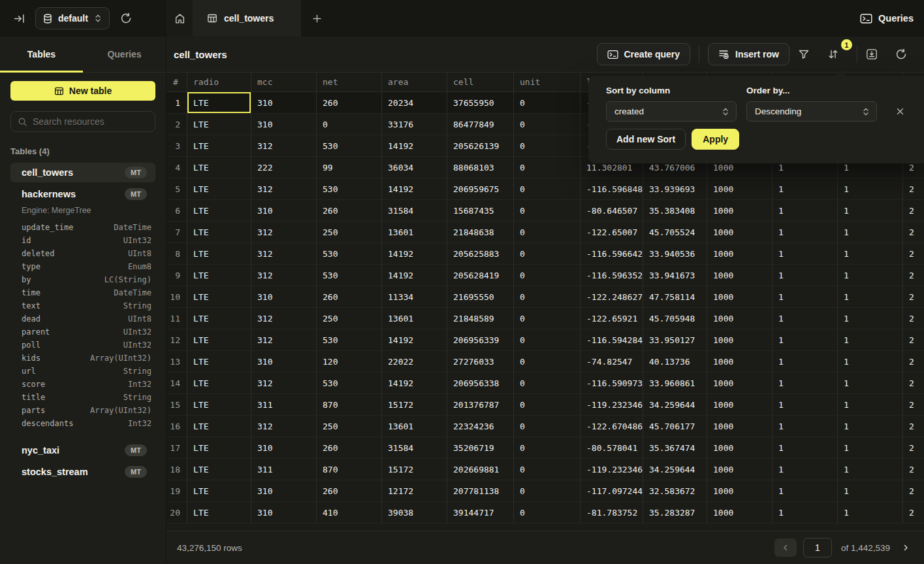 Image resolution: width=924 pixels, height=564 pixels. Describe the element at coordinates (481, 297) in the screenshot. I see `table-cell: 21695550` at that location.